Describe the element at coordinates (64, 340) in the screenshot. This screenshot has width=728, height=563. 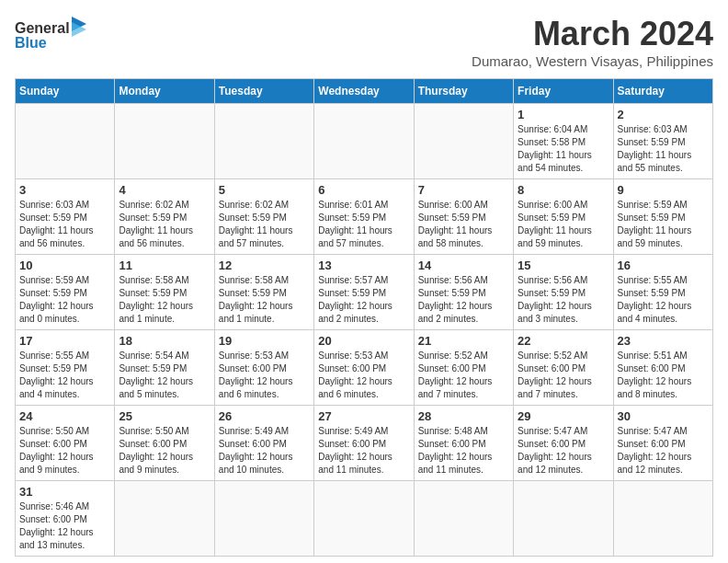
I see `day-number: 17` at that location.